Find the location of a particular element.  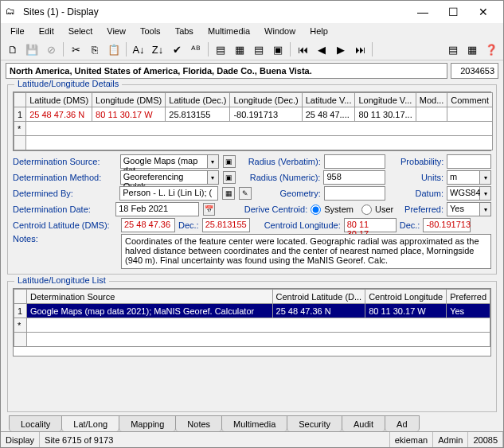

close-button: ✕ is located at coordinates (483, 12).